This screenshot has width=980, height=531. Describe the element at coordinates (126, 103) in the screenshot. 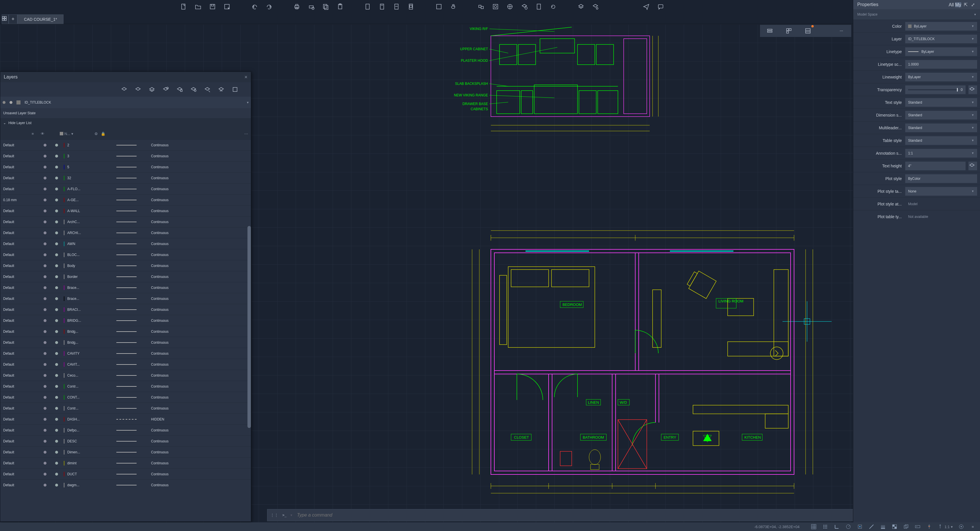

I see `current-layer-selector: ID_TITLEBLOCK ▾` at that location.